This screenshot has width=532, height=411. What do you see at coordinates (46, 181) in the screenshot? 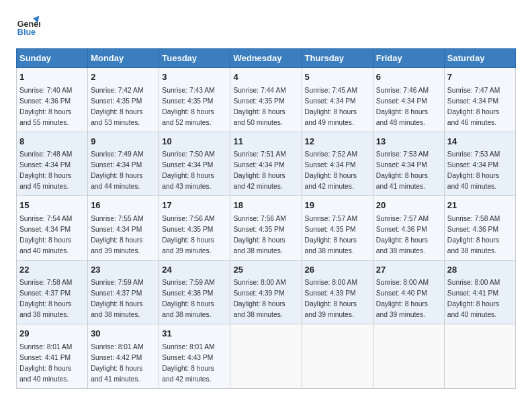
I see `day-daylight: Daylight: 8 hours and 45 minutes.` at bounding box center [46, 181].